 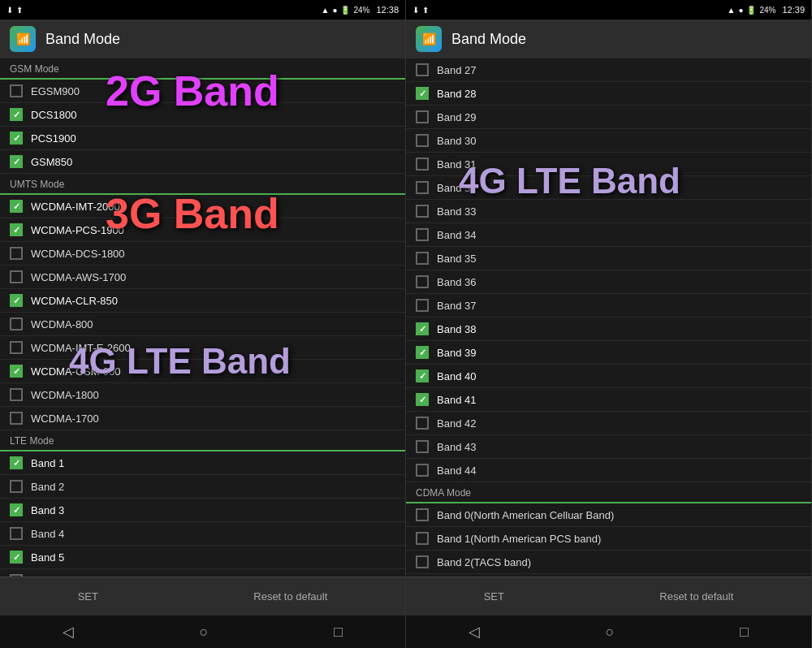 I want to click on right-recent-button: □, so click(x=744, y=632).